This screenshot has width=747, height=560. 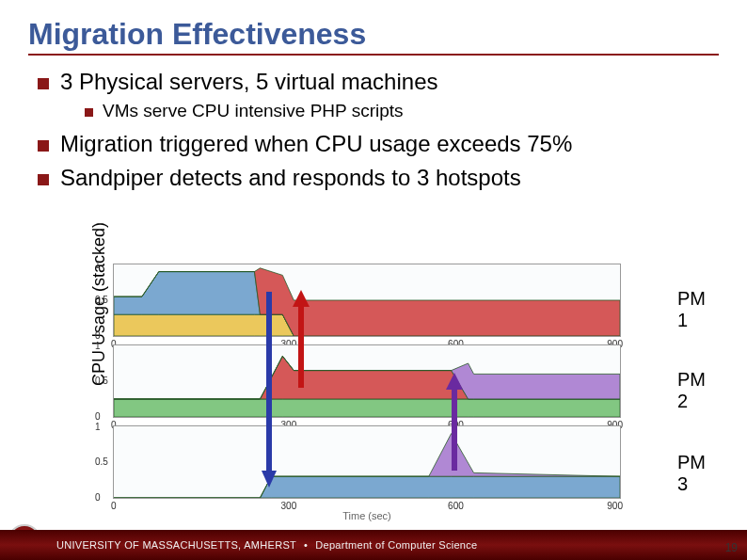 I want to click on arrow-purple-icon, so click(x=454, y=424).